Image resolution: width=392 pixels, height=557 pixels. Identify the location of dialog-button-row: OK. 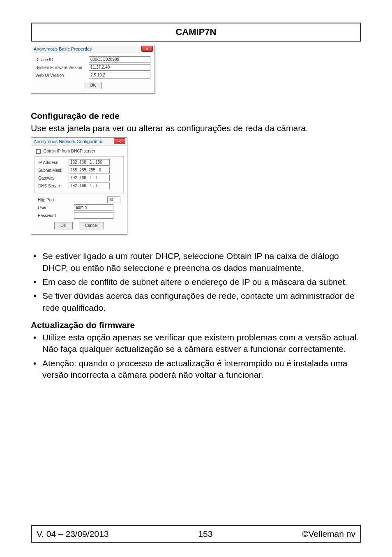
(93, 86).